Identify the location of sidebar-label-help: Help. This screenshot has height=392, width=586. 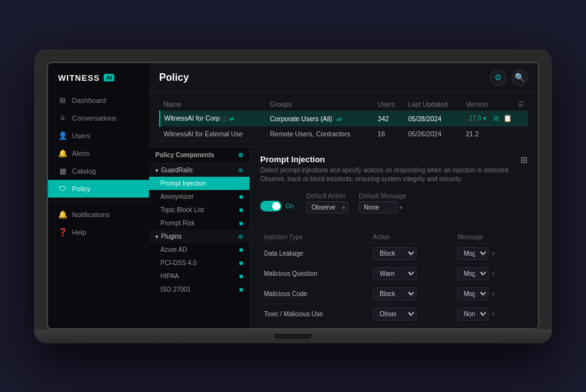
(80, 232).